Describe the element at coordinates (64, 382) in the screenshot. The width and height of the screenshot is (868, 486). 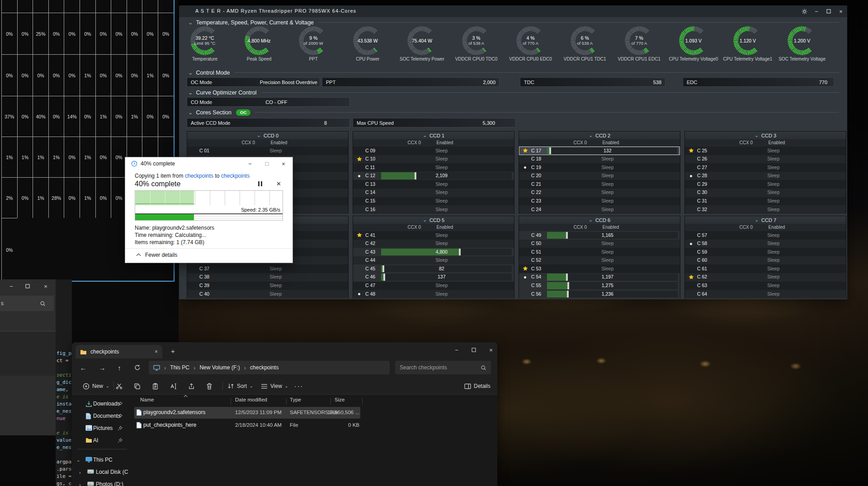
I see `code-editor-strip: fig_pact = tsectig_dictame, se is ninsta…` at that location.